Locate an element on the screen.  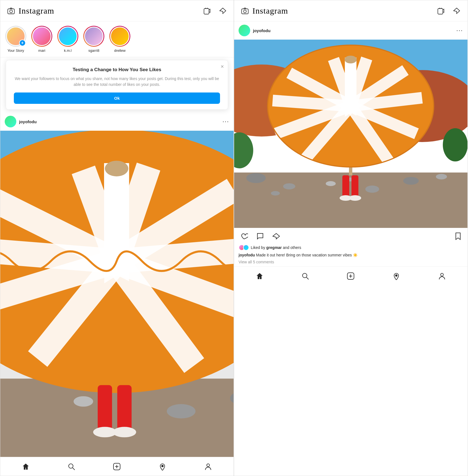
right-search-button is located at coordinates (305, 276).